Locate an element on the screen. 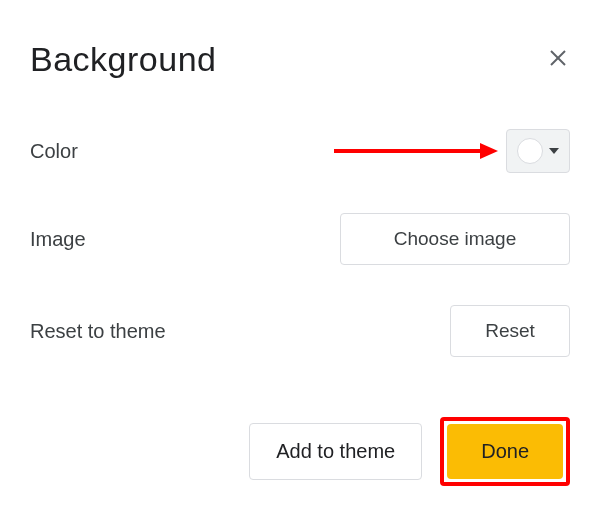 This screenshot has width=600, height=523. color-swatch is located at coordinates (530, 151).